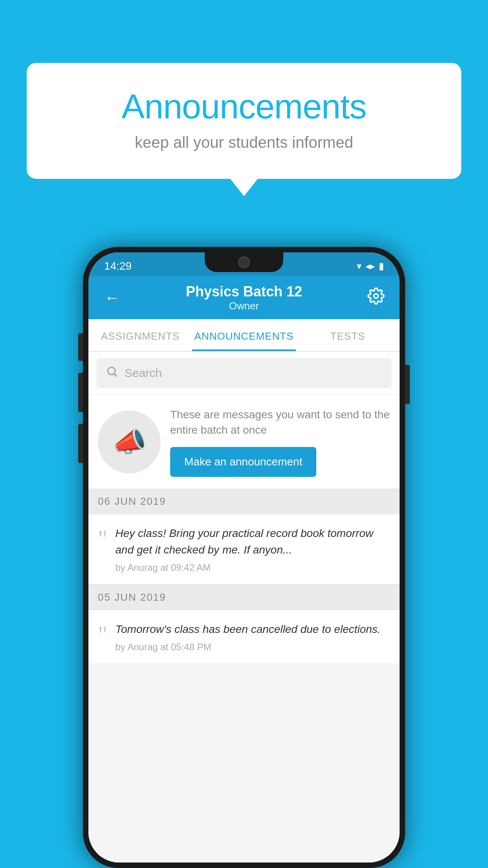 The width and height of the screenshot is (488, 868). What do you see at coordinates (244, 335) in the screenshot?
I see `tab-announcements: ANNOUNCEMENTS` at bounding box center [244, 335].